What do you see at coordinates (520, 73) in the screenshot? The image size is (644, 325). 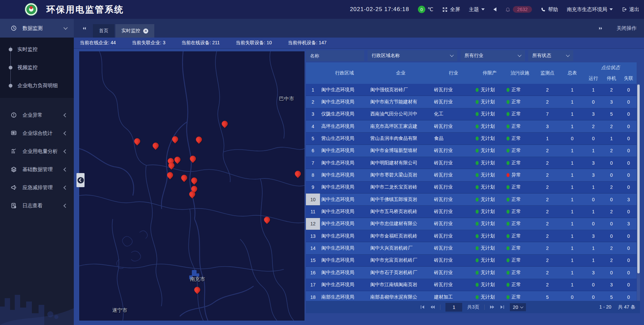 I see `col-header-治污设施: 治污设施` at bounding box center [520, 73].